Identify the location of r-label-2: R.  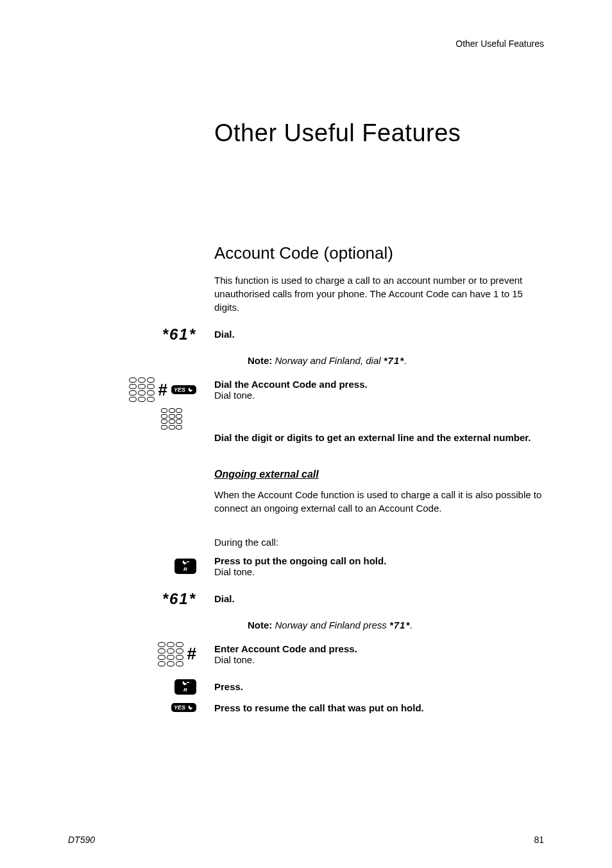
(185, 690).